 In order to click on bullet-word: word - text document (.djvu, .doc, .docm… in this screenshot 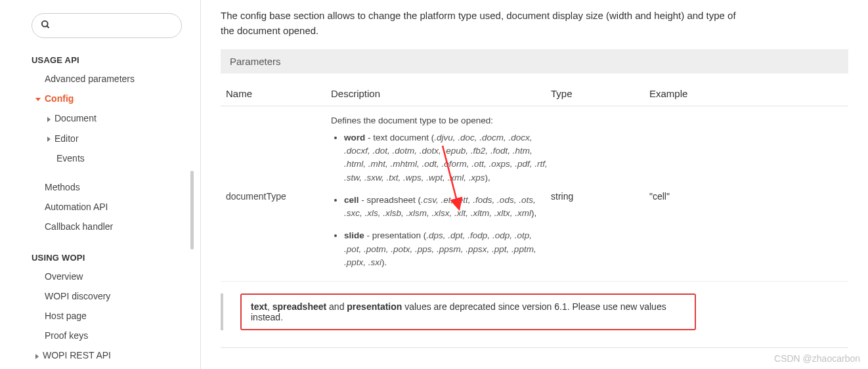, I will do `click(448, 158)`.